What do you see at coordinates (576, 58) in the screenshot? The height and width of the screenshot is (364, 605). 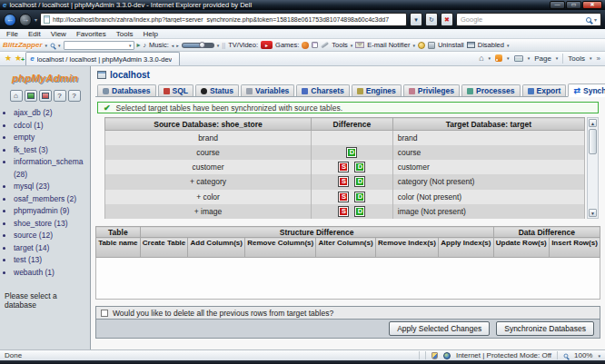 I see `tools-menu: Tools` at bounding box center [576, 58].